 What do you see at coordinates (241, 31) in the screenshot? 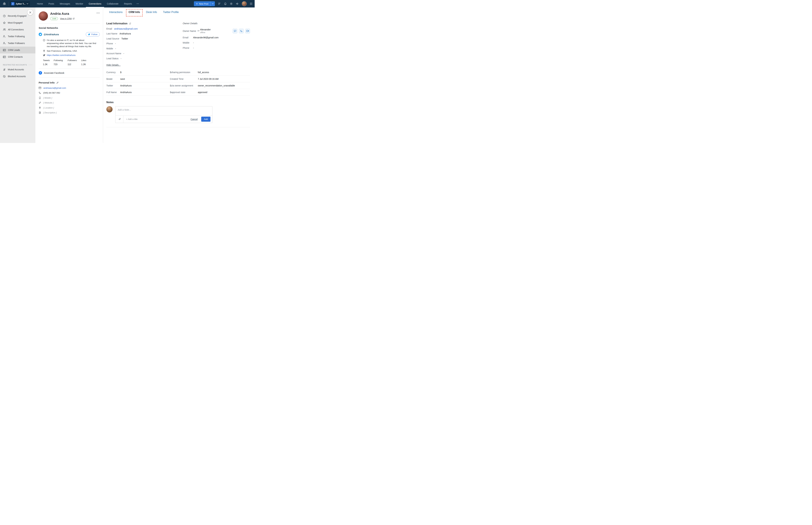
I see `call-button` at bounding box center [241, 31].